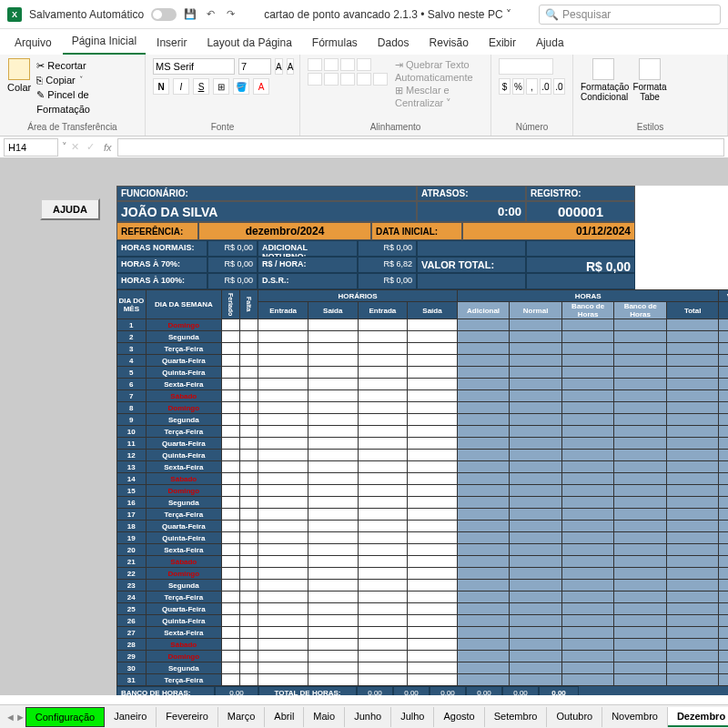  Describe the element at coordinates (630, 15) in the screenshot. I see `search-input: 🔍 Pesquisar` at that location.